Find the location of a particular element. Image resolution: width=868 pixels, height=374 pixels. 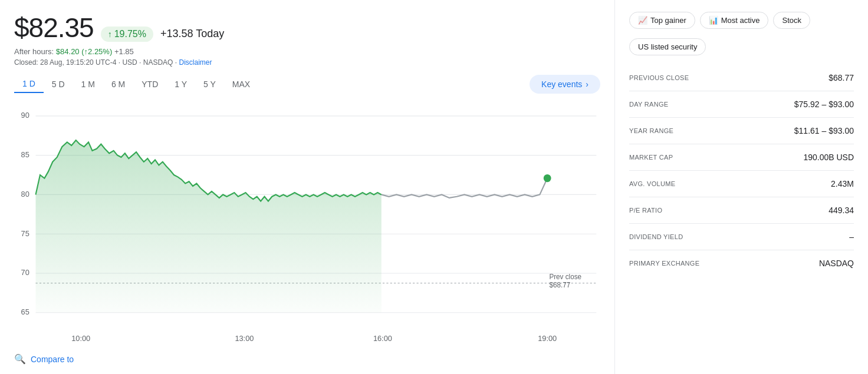

svg-text: 16:00 is located at coordinates (383, 338).